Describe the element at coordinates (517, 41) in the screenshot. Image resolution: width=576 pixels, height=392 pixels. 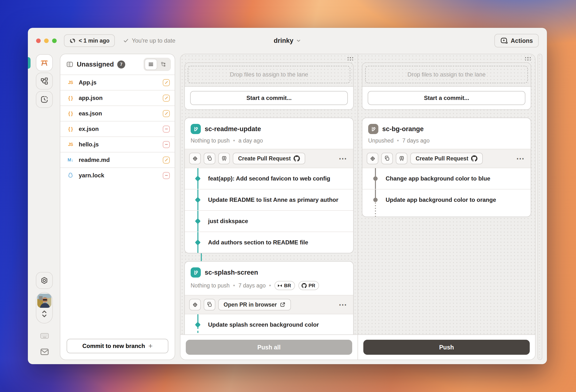
I see `actions-button: Actions` at that location.